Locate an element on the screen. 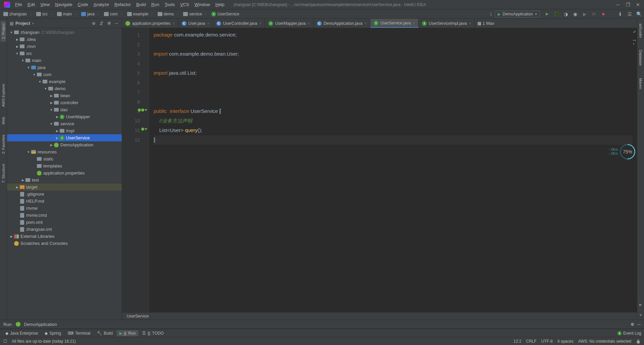 The height and width of the screenshot is (345, 644). tree-node-zhangsan: ▼zhangsanC:\WEB\zhangsan is located at coordinates (64, 32).